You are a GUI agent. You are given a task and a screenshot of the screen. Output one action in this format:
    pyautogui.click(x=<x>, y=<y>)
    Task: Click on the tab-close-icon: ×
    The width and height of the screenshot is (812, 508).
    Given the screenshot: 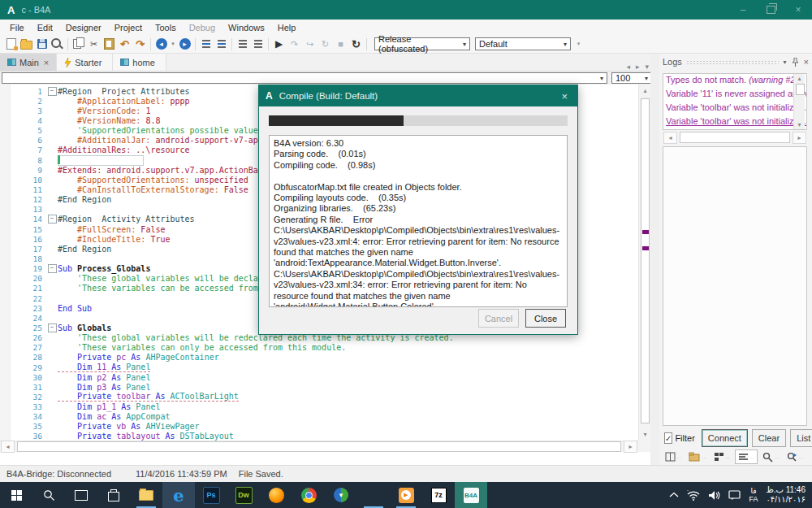 What is the action you would take?
    pyautogui.click(x=46, y=63)
    